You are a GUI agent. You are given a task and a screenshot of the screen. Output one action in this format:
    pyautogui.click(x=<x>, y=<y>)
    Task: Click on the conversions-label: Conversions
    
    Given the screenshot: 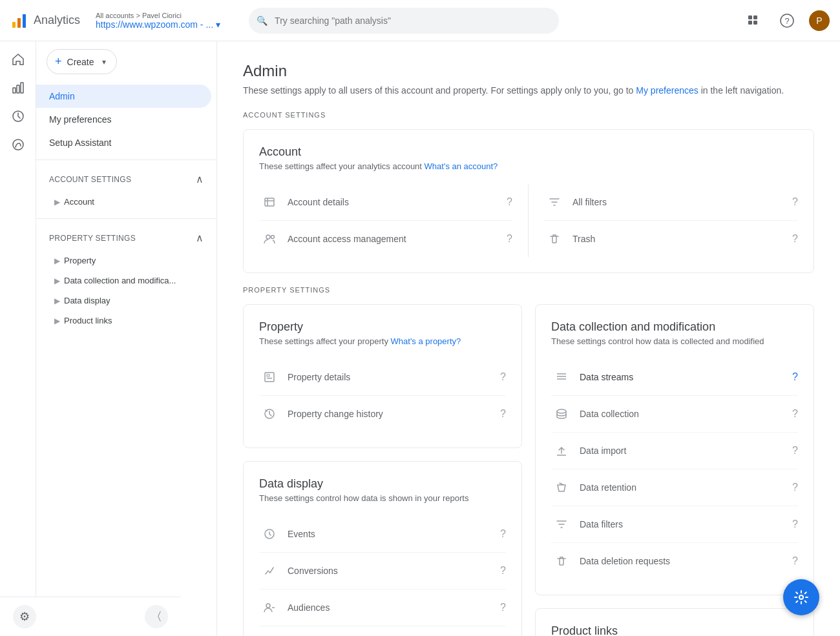 What is the action you would take?
    pyautogui.click(x=390, y=571)
    